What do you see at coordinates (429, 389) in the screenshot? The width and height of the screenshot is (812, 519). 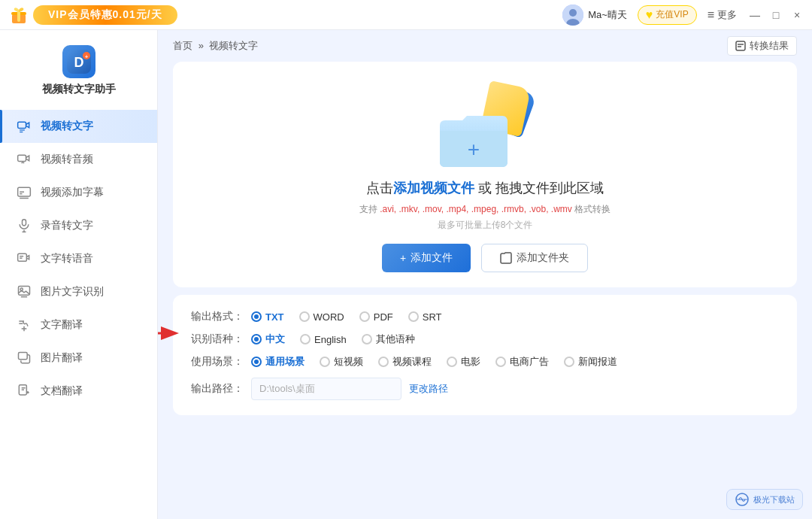 I see `change-path-button: 更改路径` at bounding box center [429, 389].